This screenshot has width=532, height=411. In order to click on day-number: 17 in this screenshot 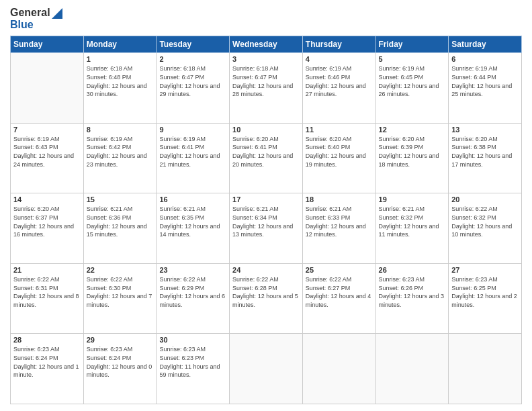, I will do `click(266, 199)`.